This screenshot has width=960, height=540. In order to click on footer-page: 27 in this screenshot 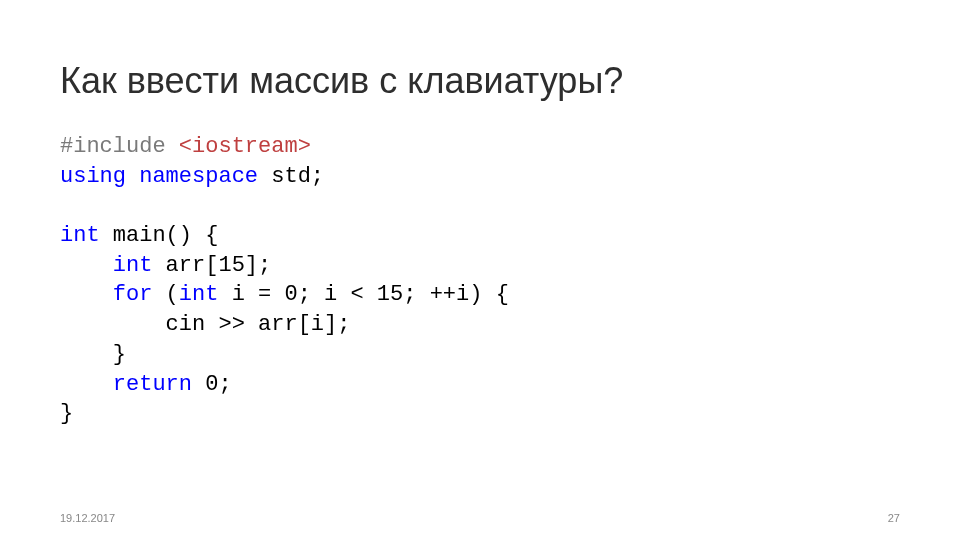, I will do `click(894, 518)`.